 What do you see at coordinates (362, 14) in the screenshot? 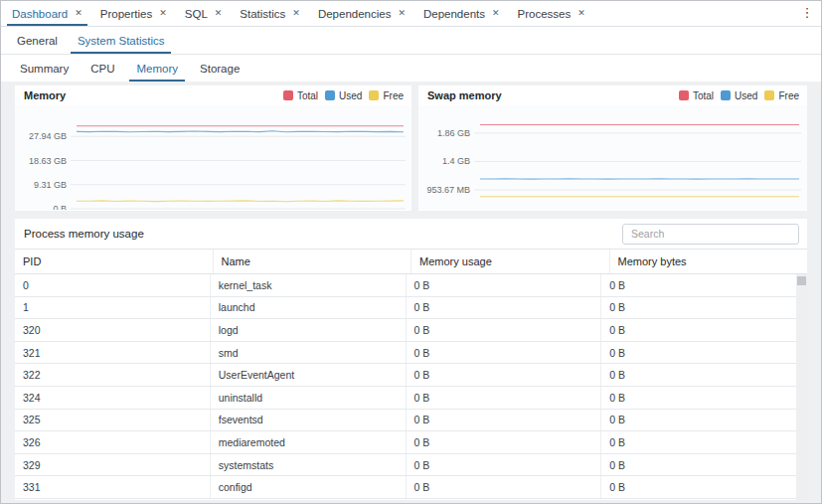
I see `tab-dependencies: Dependencies✕` at bounding box center [362, 14].